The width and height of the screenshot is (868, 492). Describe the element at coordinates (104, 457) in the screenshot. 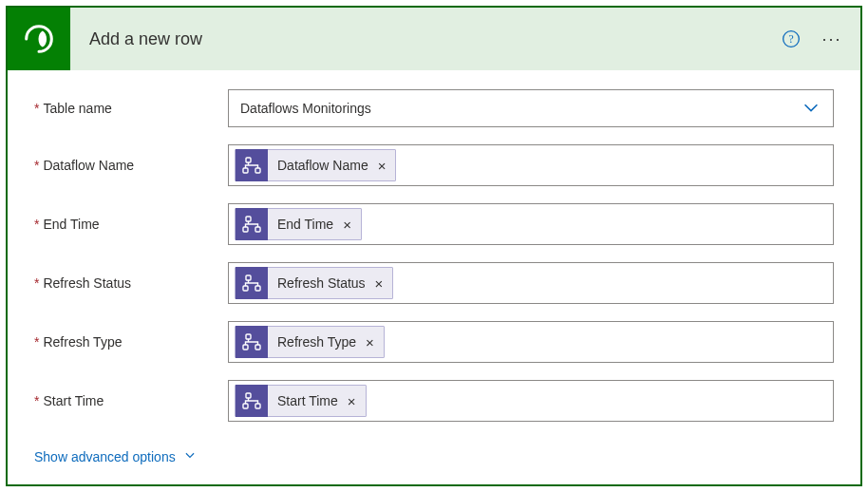

I see `advanced-label: Show advanced options` at that location.